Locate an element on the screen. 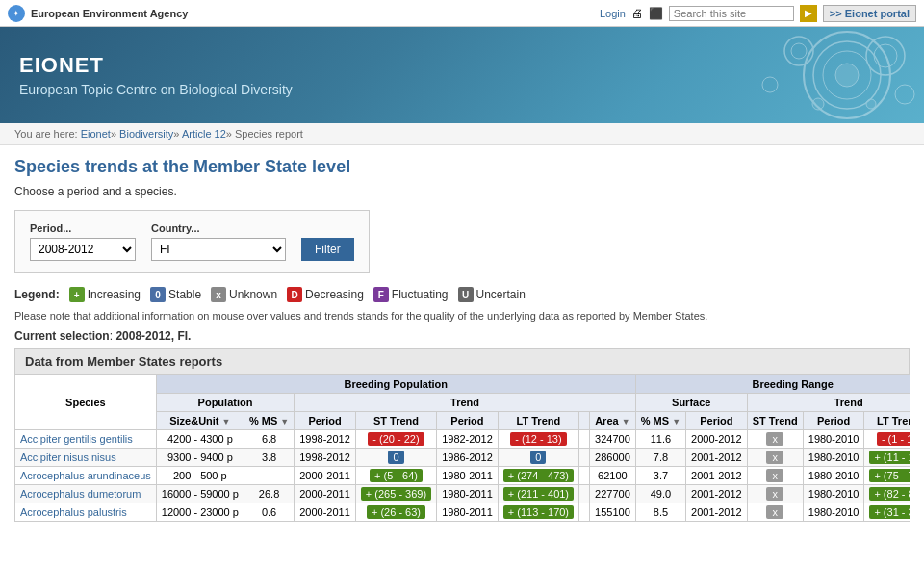  table-section-title: Data from Member States reports is located at coordinates (462, 362).